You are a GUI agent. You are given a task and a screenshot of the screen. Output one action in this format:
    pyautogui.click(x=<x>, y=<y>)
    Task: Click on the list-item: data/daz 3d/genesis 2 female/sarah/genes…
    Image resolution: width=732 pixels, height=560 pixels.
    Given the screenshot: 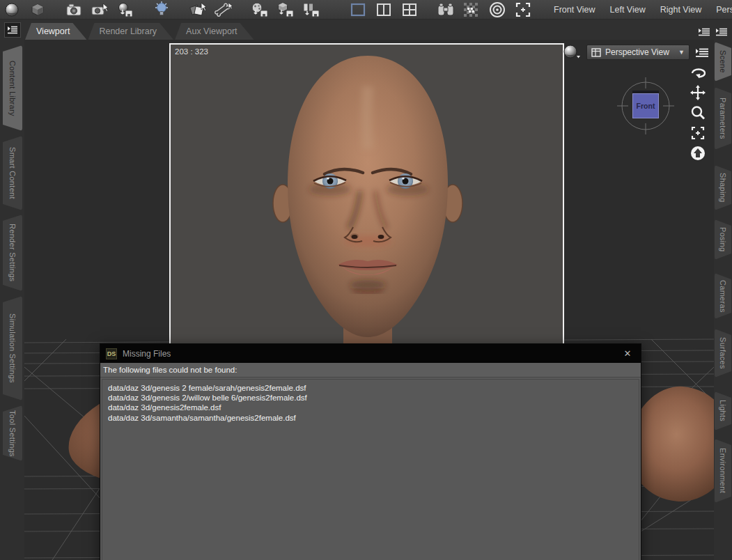 What is the action you would take?
    pyautogui.click(x=371, y=388)
    